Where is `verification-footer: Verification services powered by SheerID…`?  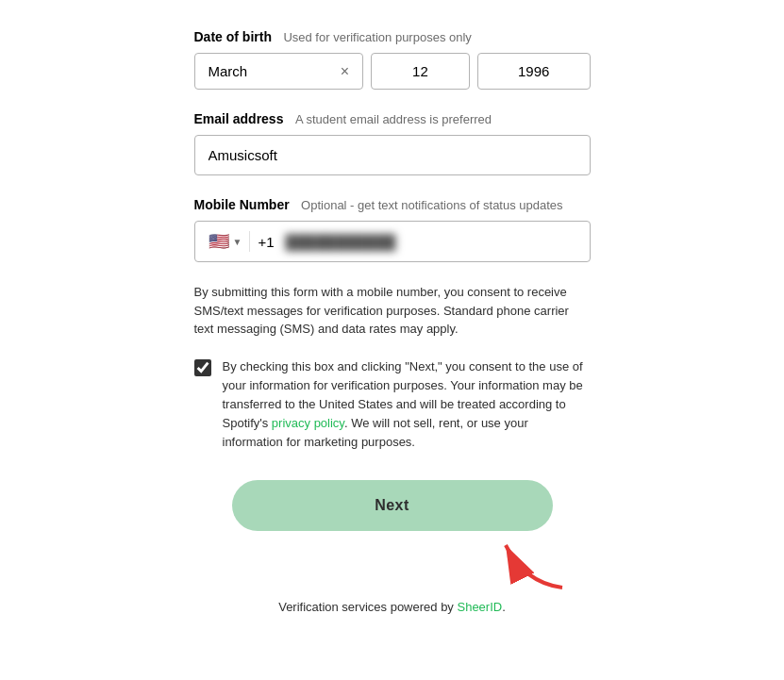 verification-footer: Verification services powered by SheerID… is located at coordinates (392, 607).